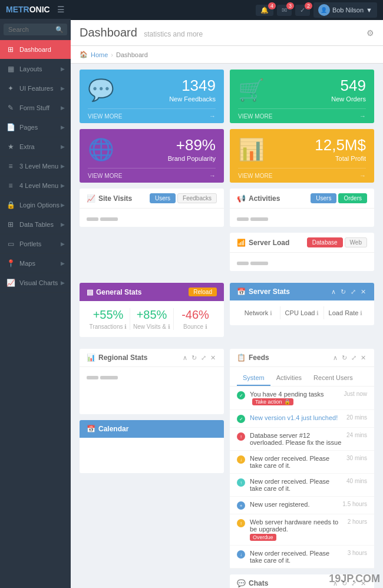 The width and height of the screenshot is (383, 588). Describe the element at coordinates (152, 447) in the screenshot. I see `calendar-box: 📅 Calendar` at that location.